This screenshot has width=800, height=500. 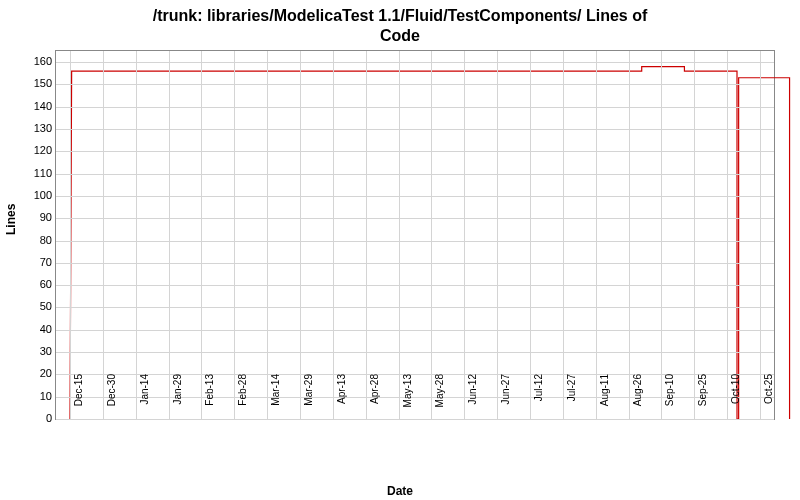 What do you see at coordinates (112, 399) in the screenshot?
I see `x-tick-label: 30-Dec` at bounding box center [112, 399].